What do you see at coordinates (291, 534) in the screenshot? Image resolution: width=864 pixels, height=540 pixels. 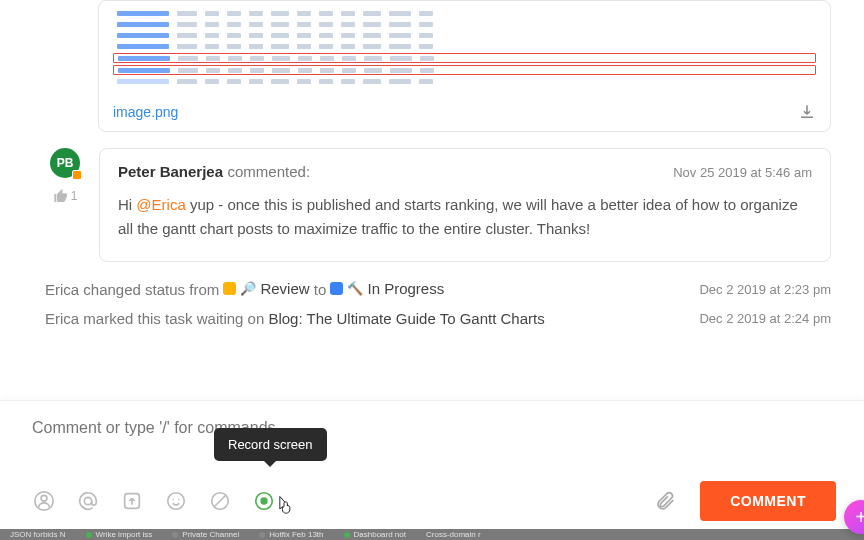 I see `taskbar-item: Hotfix Feb 13th` at bounding box center [291, 534].